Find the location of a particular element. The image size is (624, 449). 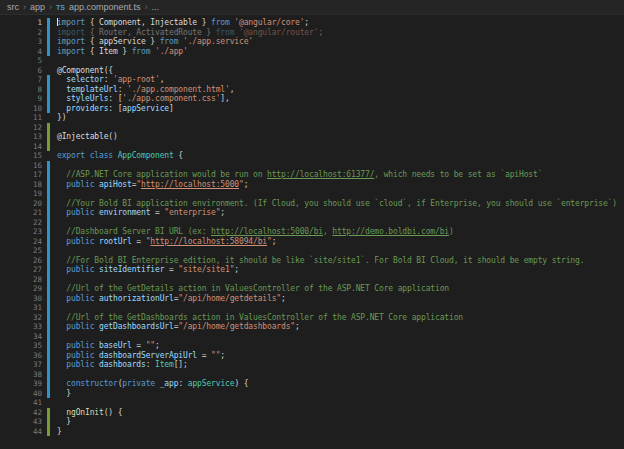

line-number: 1 is located at coordinates (21, 23).